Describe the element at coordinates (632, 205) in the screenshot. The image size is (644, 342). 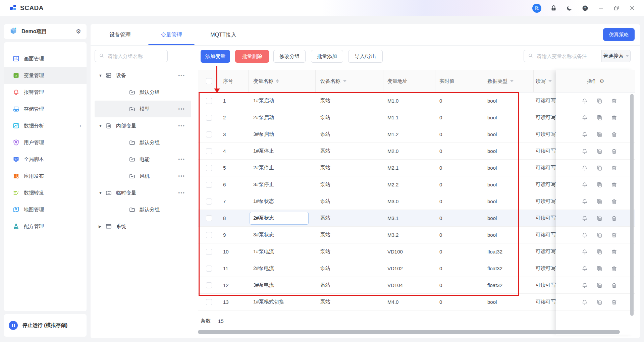
I see `vertical-scrollbar-thumb` at that location.